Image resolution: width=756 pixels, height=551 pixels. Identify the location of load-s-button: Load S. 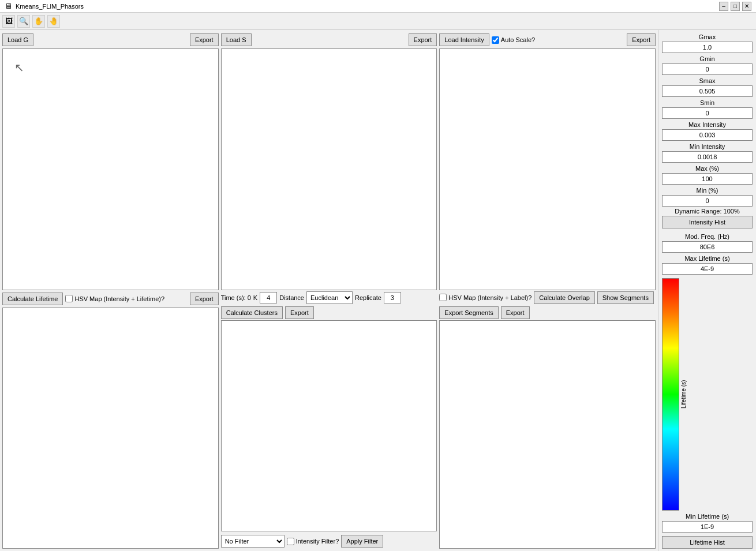
(237, 40).